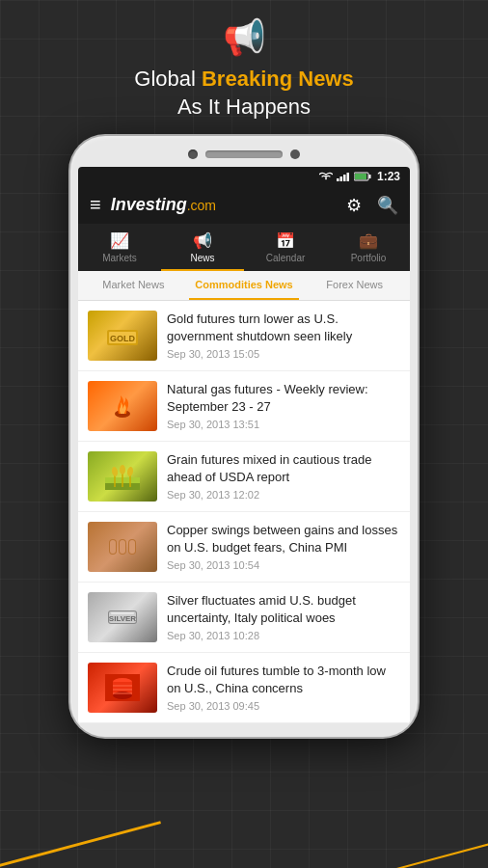 The width and height of the screenshot is (488, 868). Describe the element at coordinates (284, 406) in the screenshot. I see `news-content-2: Natural gas futures - Weekly review: Sep…` at that location.